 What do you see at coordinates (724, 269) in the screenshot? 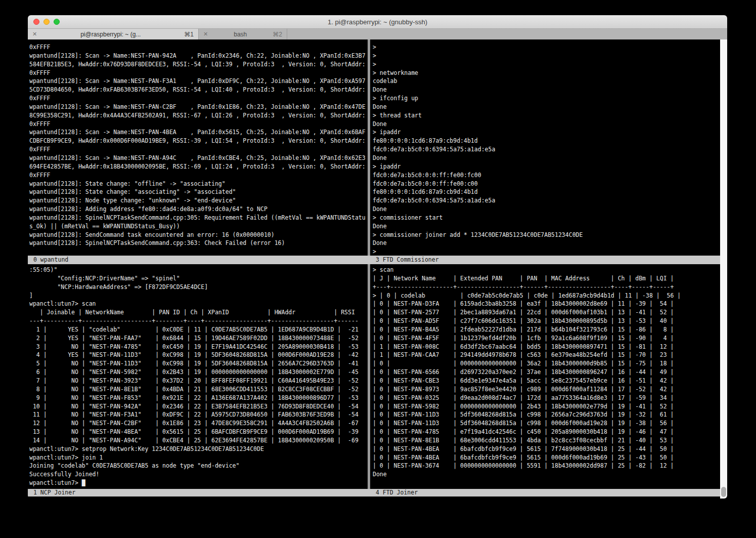
I see `scrollbar` at bounding box center [724, 269].